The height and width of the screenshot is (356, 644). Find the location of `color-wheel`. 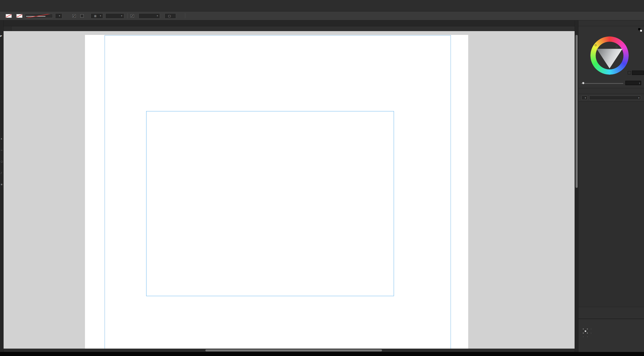

color-wheel is located at coordinates (610, 56).